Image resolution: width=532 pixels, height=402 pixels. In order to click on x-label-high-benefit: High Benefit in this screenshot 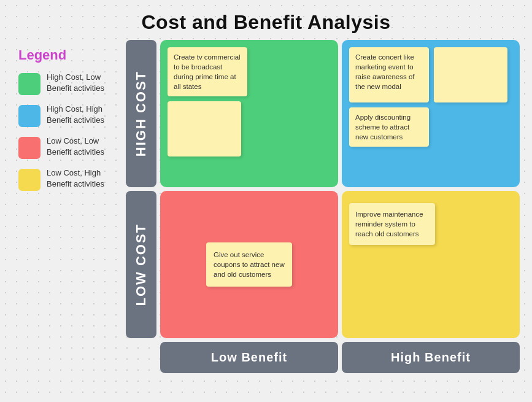, I will do `click(431, 357)`.